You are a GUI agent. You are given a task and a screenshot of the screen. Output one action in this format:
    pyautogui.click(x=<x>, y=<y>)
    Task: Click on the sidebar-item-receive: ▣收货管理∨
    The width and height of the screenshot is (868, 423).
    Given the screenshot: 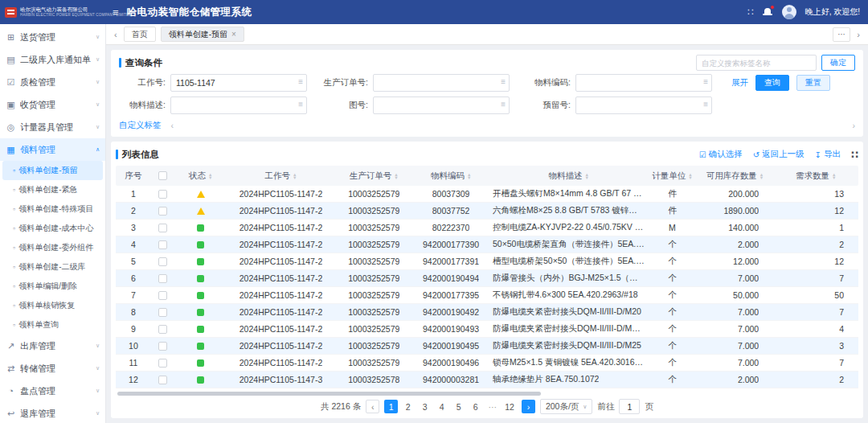 What is the action you would take?
    pyautogui.click(x=53, y=105)
    